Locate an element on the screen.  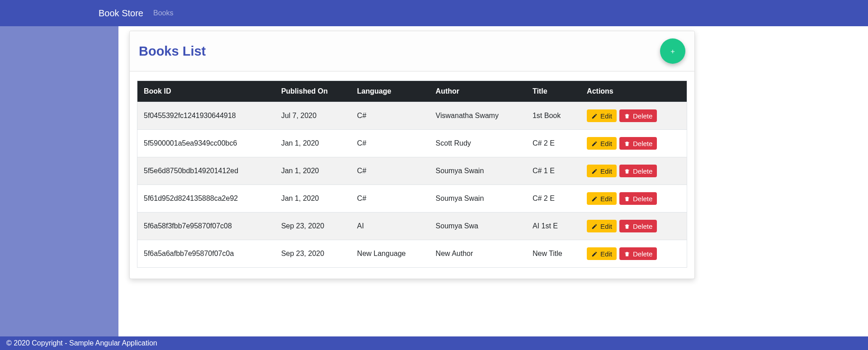
cell-book-id: 5f61d952d824135888ca2e92 is located at coordinates (206, 199).